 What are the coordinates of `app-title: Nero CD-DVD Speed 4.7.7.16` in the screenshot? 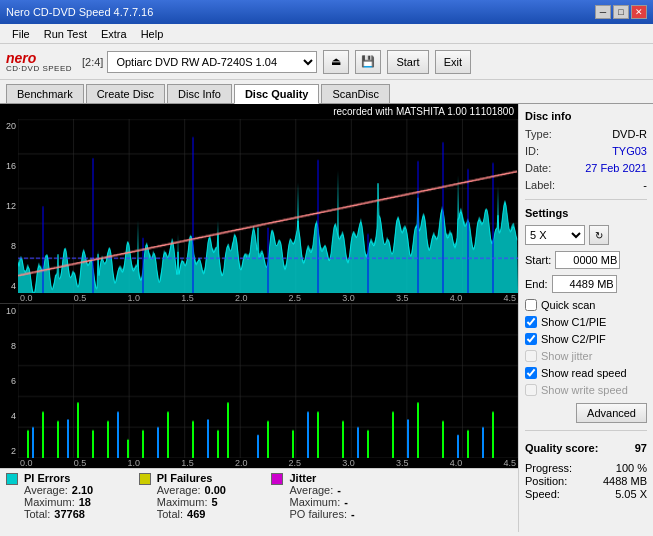 It's located at (80, 12).